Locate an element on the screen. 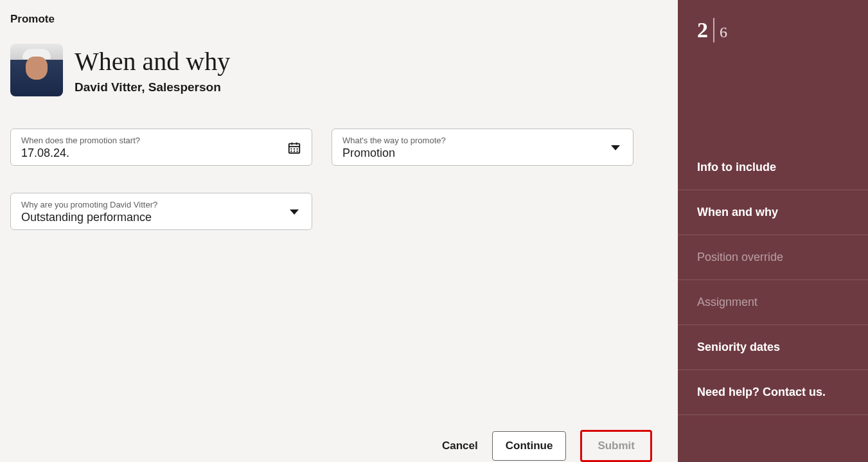  promotion-start-field: When does the promotion start? 17.08.24. is located at coordinates (161, 147).